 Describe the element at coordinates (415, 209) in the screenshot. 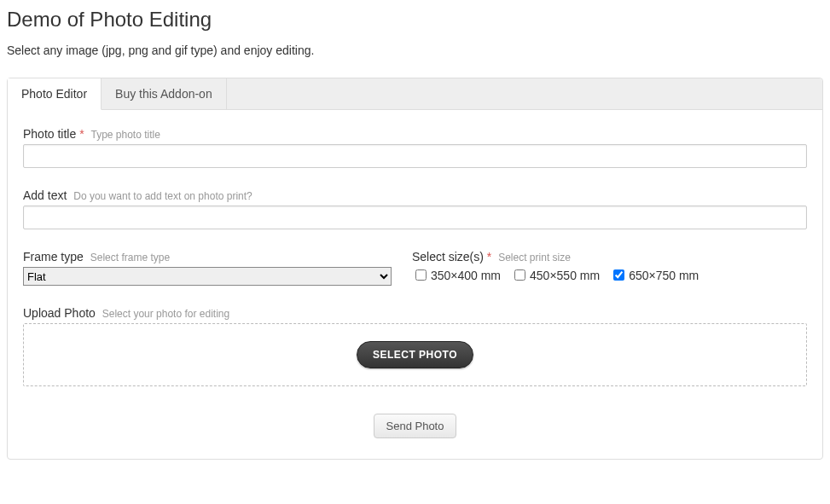

I see `field-add-text: Add text Do you want to add text on phot…` at that location.